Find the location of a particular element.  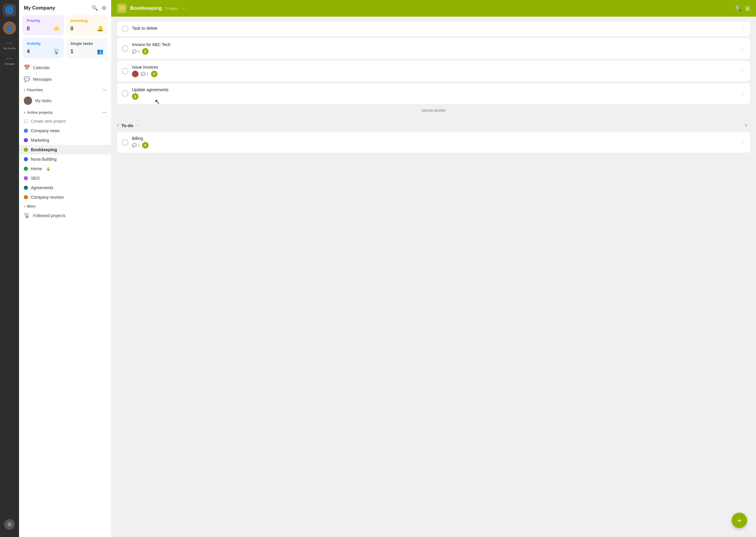

task-info: Invoice for ABC Tech 💬2S is located at coordinates (435, 48).